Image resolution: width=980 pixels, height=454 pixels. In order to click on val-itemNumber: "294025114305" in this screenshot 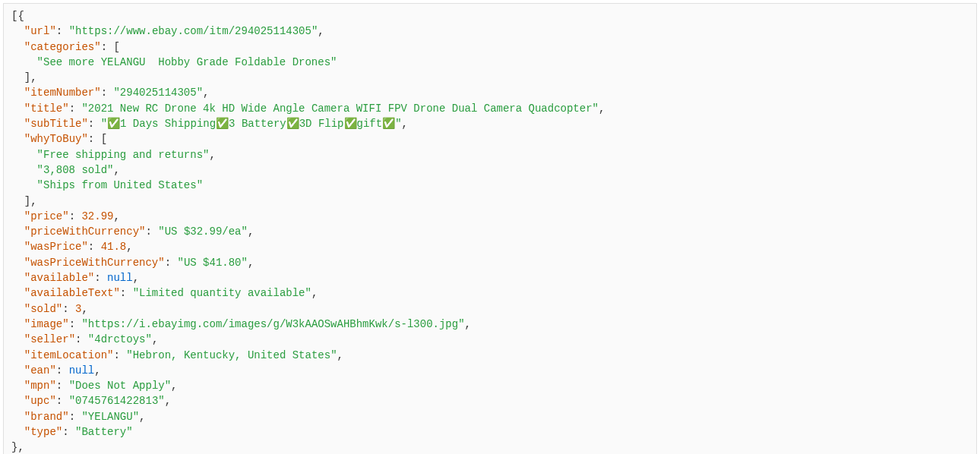, I will do `click(158, 93)`.